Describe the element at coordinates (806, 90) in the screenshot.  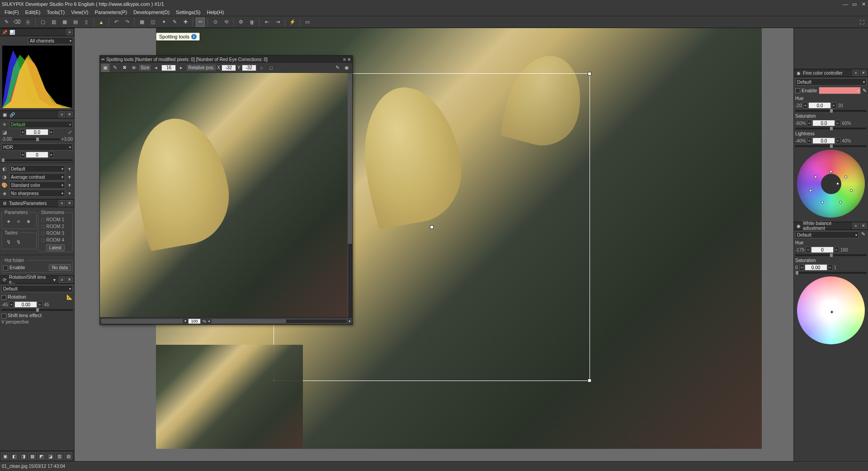
I see `fcc-enable: Enable` at that location.